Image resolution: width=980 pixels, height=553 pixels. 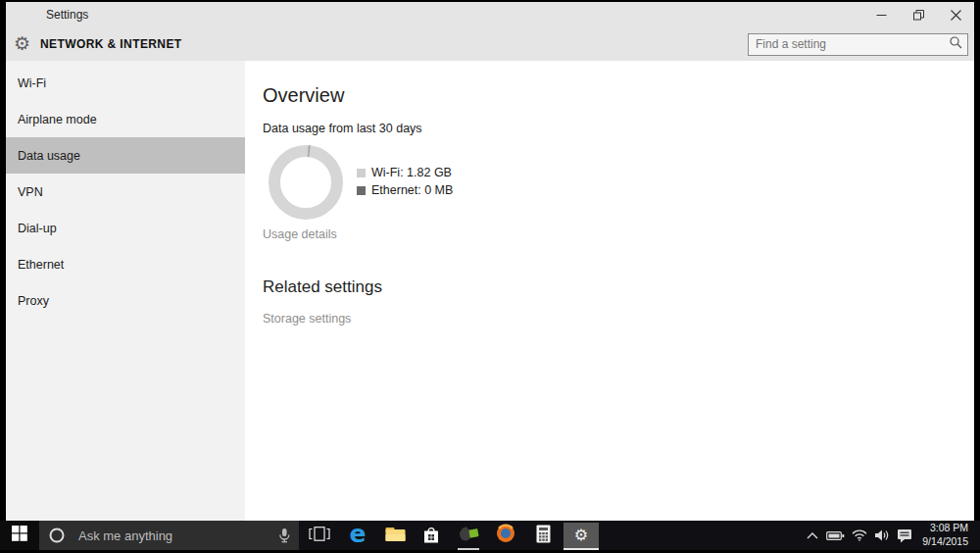 I want to click on data-usage-chart-row: Wi-Fi: 1.82 GB Ethernet: 0 MB, so click(x=618, y=182).